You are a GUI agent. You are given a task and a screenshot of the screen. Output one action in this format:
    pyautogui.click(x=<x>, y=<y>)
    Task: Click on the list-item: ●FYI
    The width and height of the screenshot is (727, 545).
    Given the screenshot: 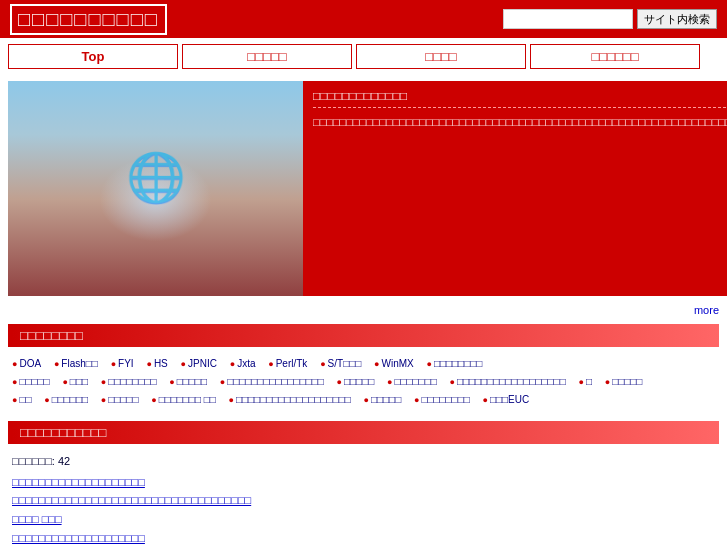 What is the action you would take?
    pyautogui.click(x=122, y=364)
    